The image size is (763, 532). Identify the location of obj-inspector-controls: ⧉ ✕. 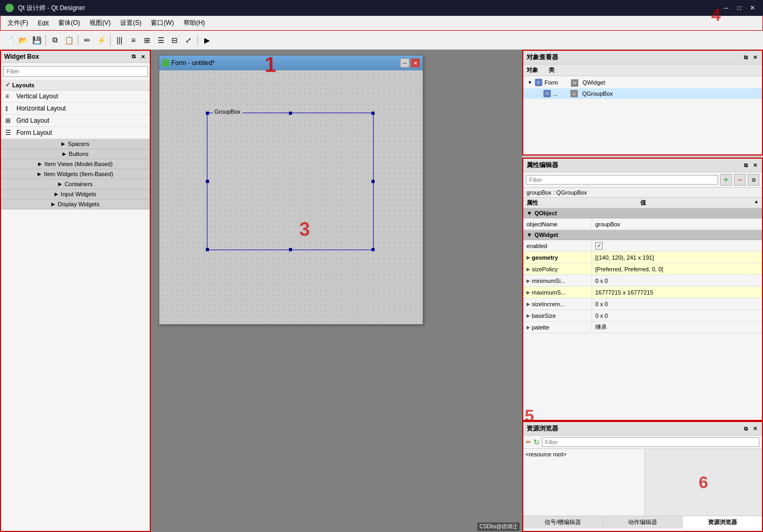
(750, 58).